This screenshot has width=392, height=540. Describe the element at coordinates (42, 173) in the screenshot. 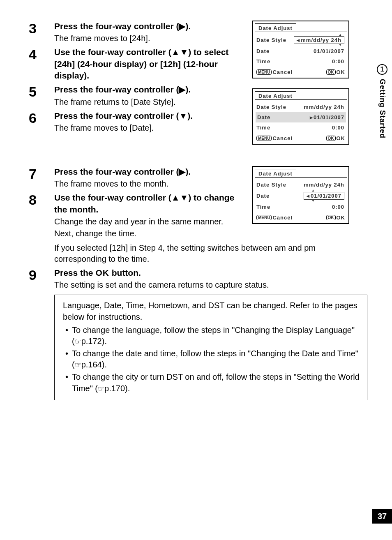

I see `step-number: 7` at that location.